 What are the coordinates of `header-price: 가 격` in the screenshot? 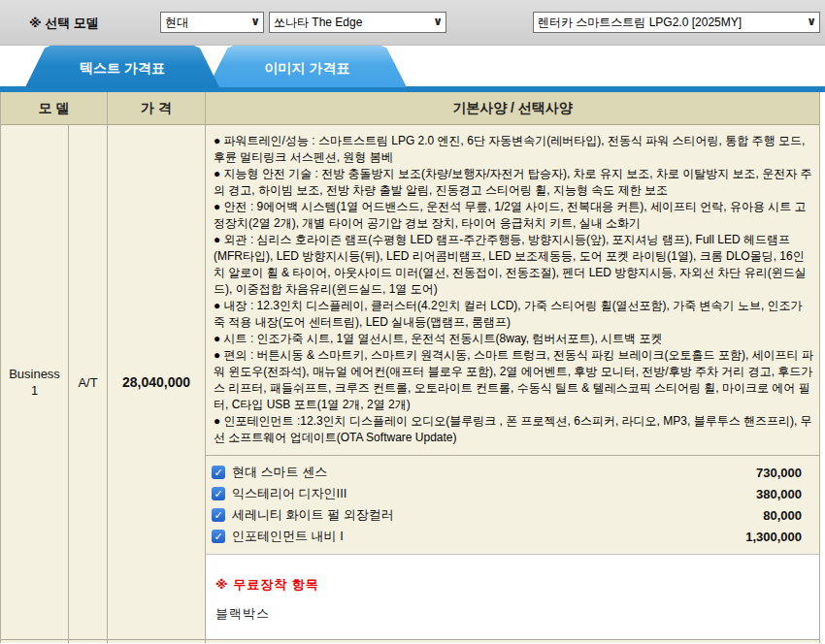 It's located at (157, 109).